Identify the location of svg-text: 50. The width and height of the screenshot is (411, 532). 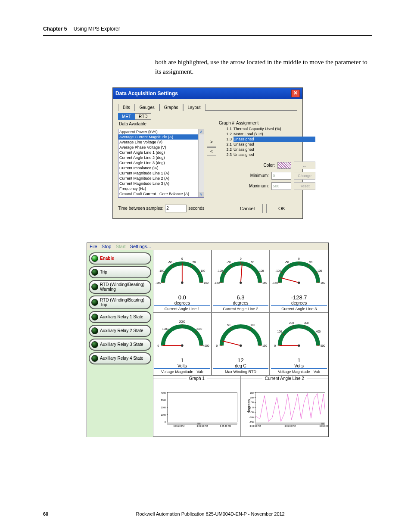
(253, 262).